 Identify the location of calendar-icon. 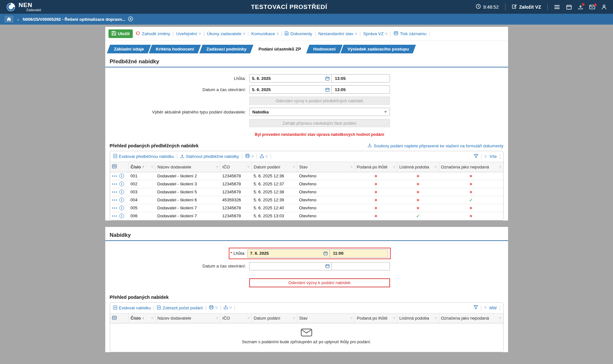
(569, 7).